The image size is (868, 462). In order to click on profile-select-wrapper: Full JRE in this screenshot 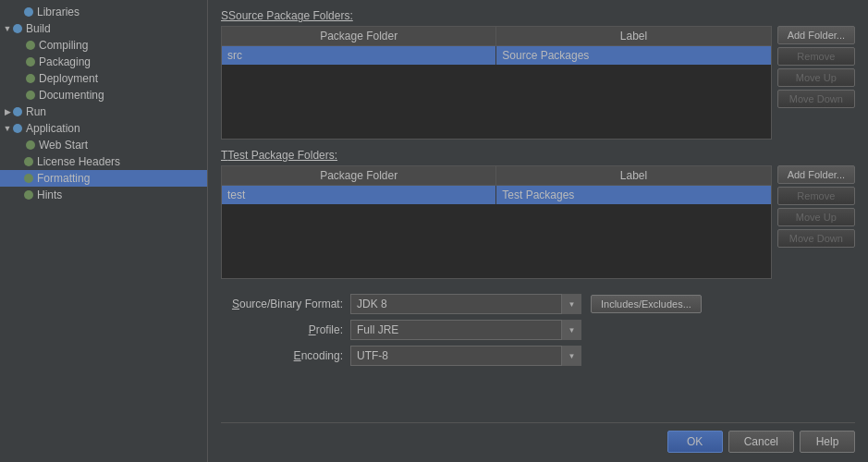, I will do `click(466, 330)`.